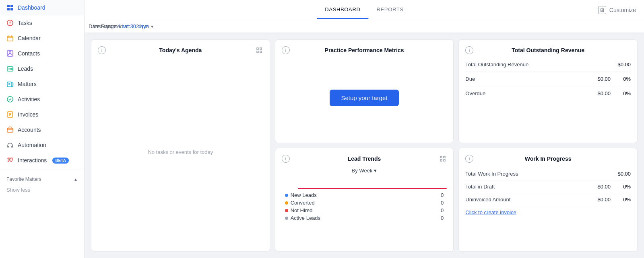 The width and height of the screenshot is (644, 258). I want to click on list-item: New Leads 0, so click(365, 195).